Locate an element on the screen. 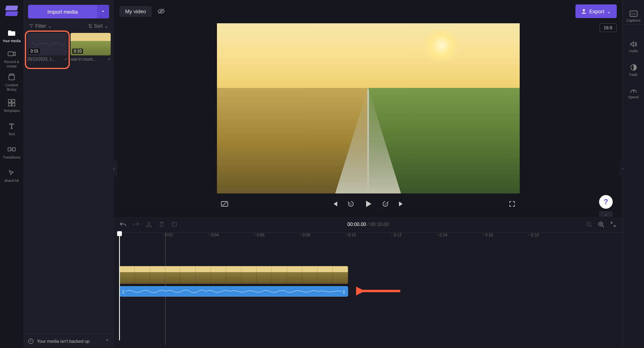 This screenshot has height=348, width=644. skip-back-button is located at coordinates (335, 204).